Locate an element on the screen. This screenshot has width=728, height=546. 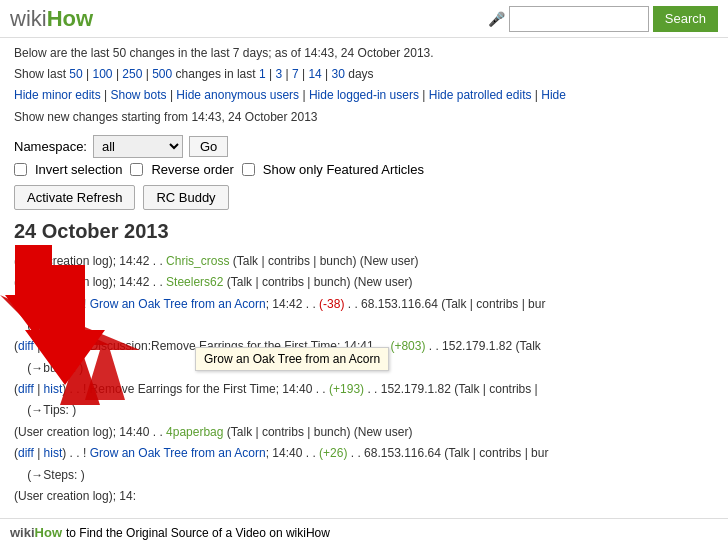
hide-loggedin-link: Hide logged-in users is located at coordinates (364, 95).